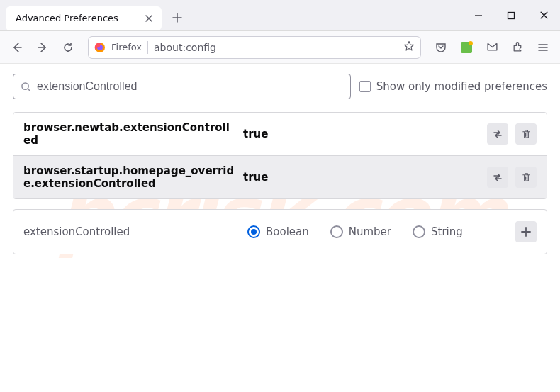  What do you see at coordinates (254, 47) in the screenshot?
I see `url-bar: Firefox about:config` at bounding box center [254, 47].